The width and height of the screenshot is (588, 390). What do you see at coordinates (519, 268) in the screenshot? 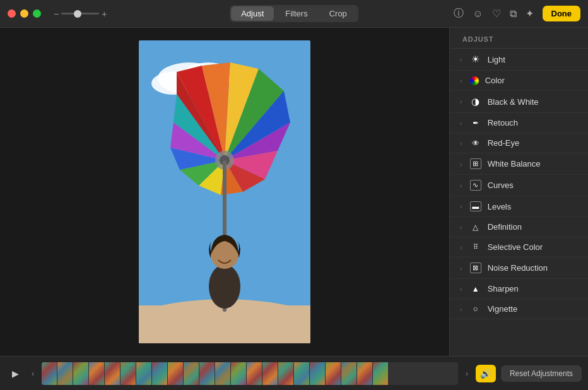
I see `adjust-item-noise-reduction: › ⊠ Noise Reduction` at bounding box center [519, 268].